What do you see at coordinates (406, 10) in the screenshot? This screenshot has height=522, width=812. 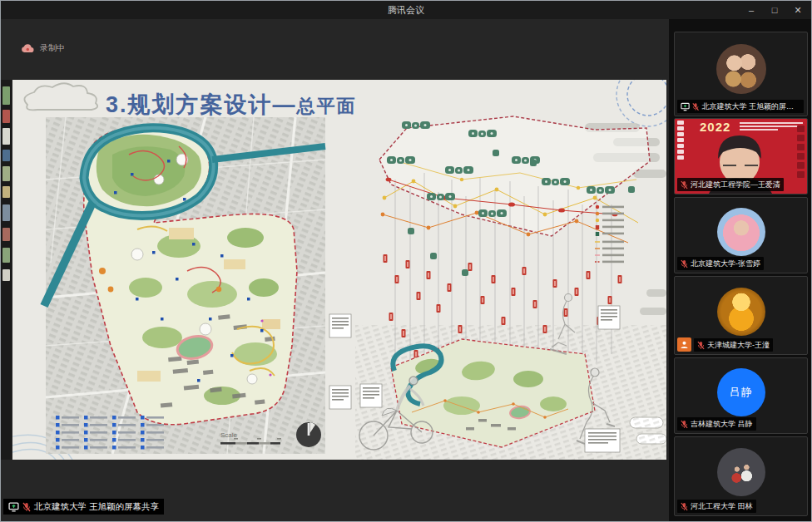 I see `window-title: 腾讯会议` at bounding box center [406, 10].